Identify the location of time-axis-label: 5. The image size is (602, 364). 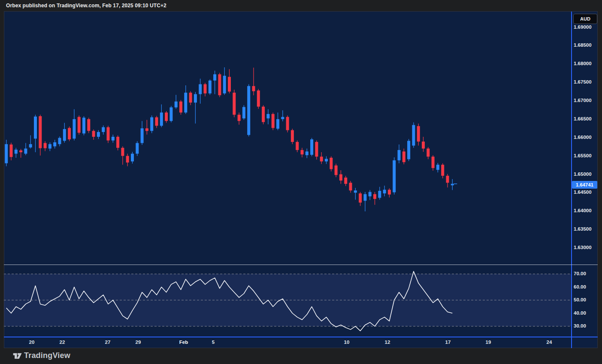
(213, 342).